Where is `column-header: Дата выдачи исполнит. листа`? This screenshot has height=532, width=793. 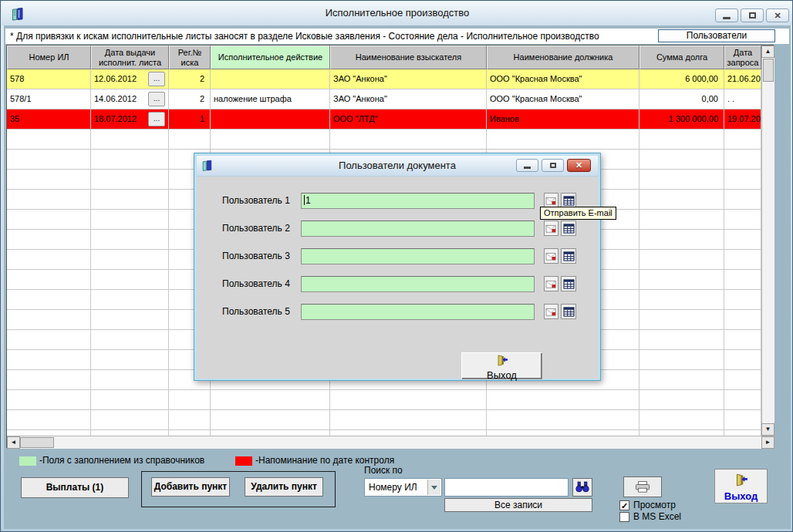 column-header: Дата выдачи исполнит. листа is located at coordinates (130, 57).